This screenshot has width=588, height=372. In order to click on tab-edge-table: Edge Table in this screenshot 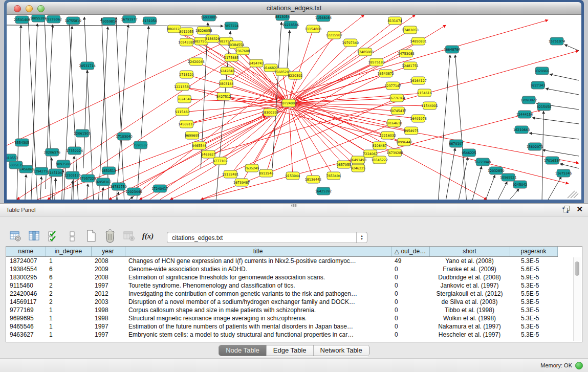, I will do `click(290, 351)`.